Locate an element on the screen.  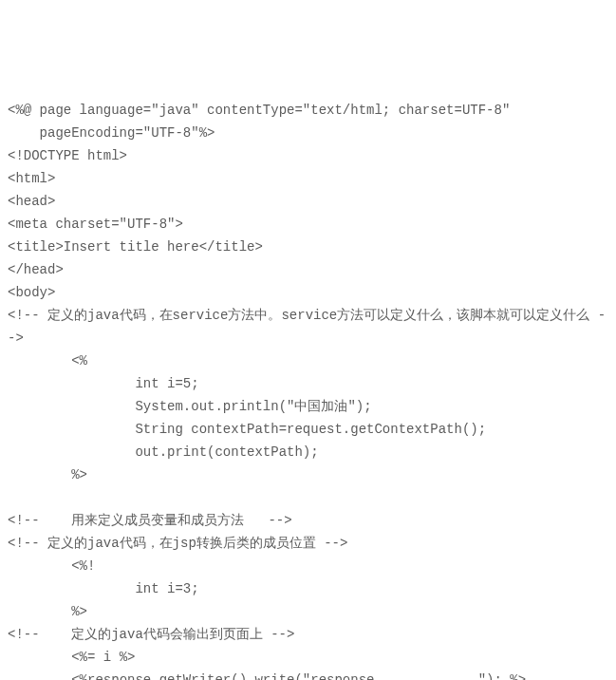
code-line: <%= i %> is located at coordinates (71, 657).